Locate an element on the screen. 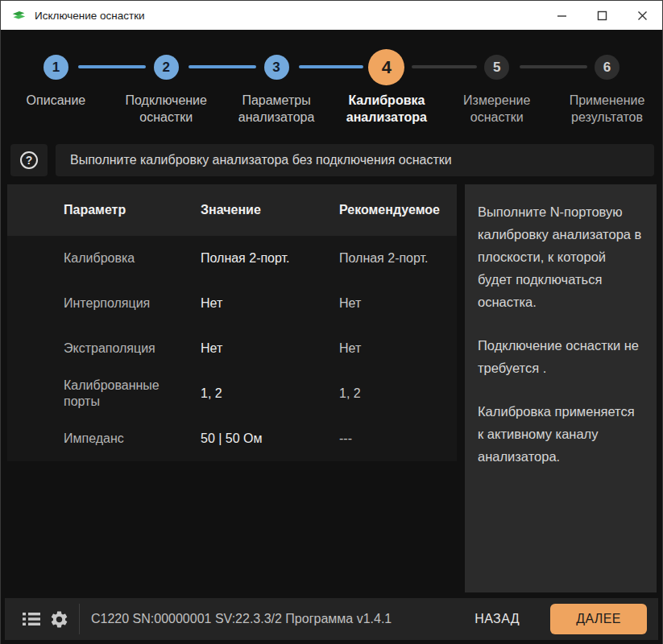  list-icon is located at coordinates (31, 619).